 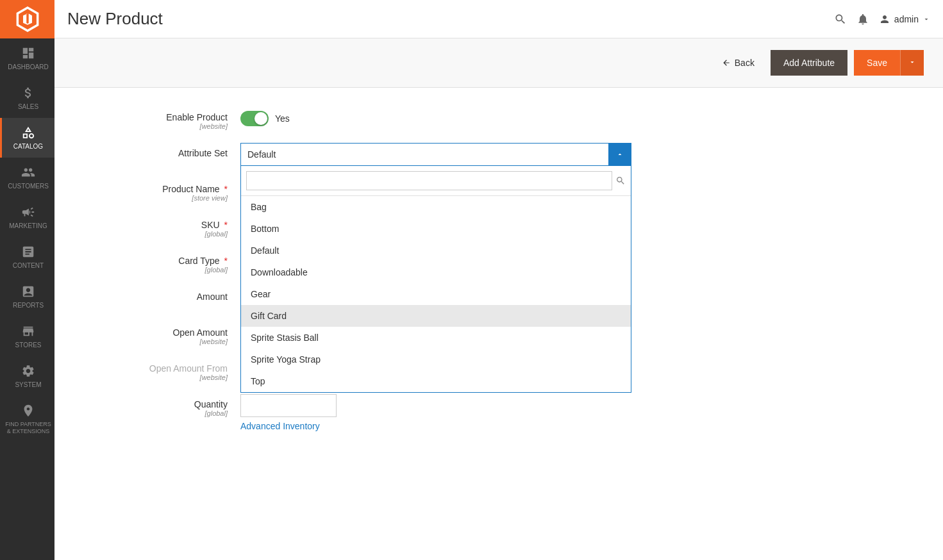 What do you see at coordinates (436, 154) in the screenshot?
I see `attribute-set-select-wrap: Default Bag Bottom De` at bounding box center [436, 154].